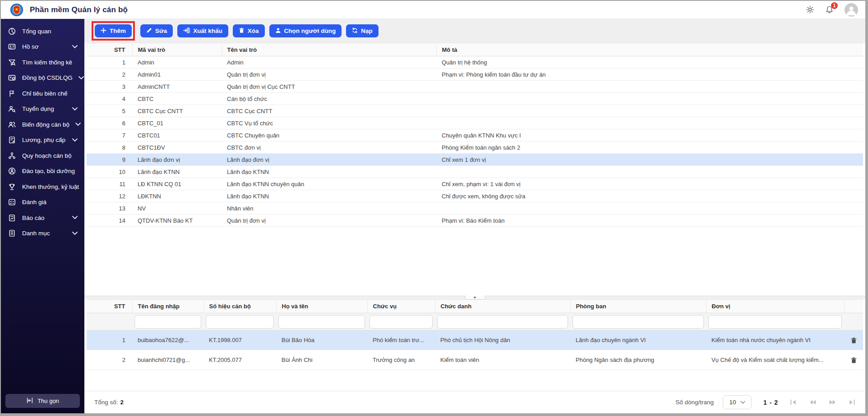 The width and height of the screenshot is (868, 416). What do you see at coordinates (240, 340) in the screenshot?
I see `users-cell-code: KT.1998.007` at bounding box center [240, 340].